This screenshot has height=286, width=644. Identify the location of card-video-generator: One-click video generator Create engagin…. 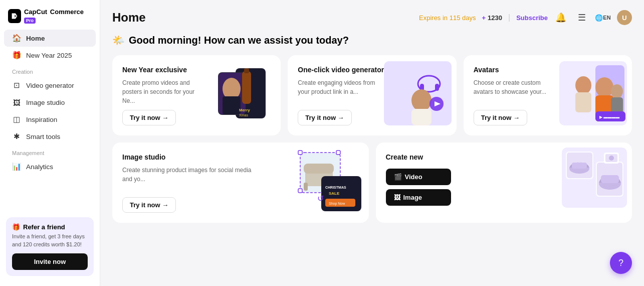
(372, 95).